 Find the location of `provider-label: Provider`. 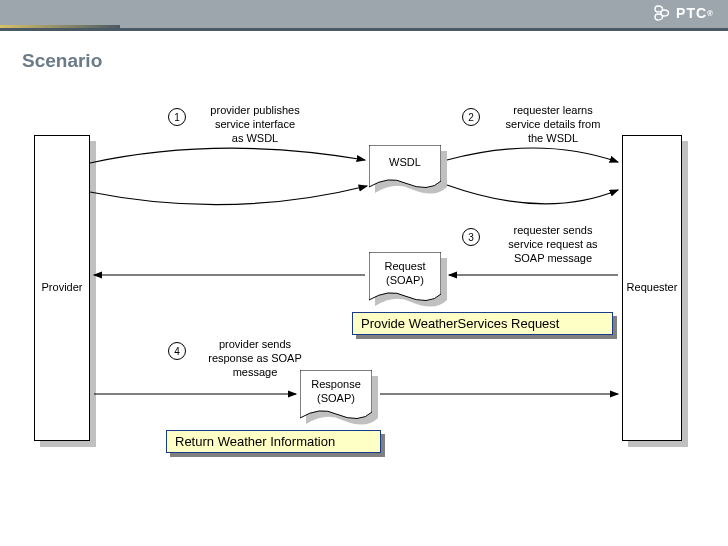

provider-label: Provider is located at coordinates (62, 288).